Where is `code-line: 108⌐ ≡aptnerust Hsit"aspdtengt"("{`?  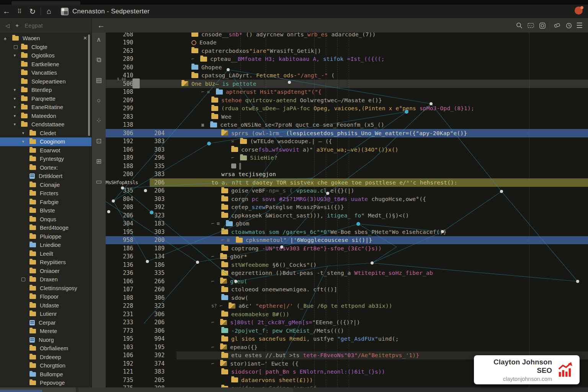
code-line: 108⌐ ≡aptnerust Hsit"aspdtengt"("{ is located at coordinates (347, 92).